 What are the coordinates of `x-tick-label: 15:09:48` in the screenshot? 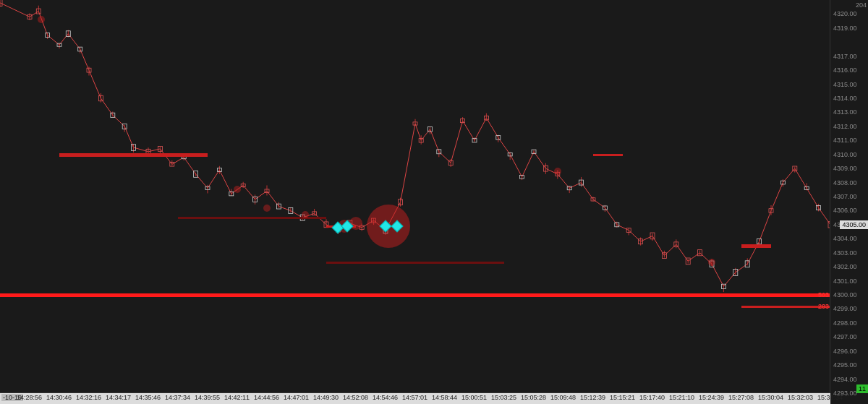 It's located at (563, 397).